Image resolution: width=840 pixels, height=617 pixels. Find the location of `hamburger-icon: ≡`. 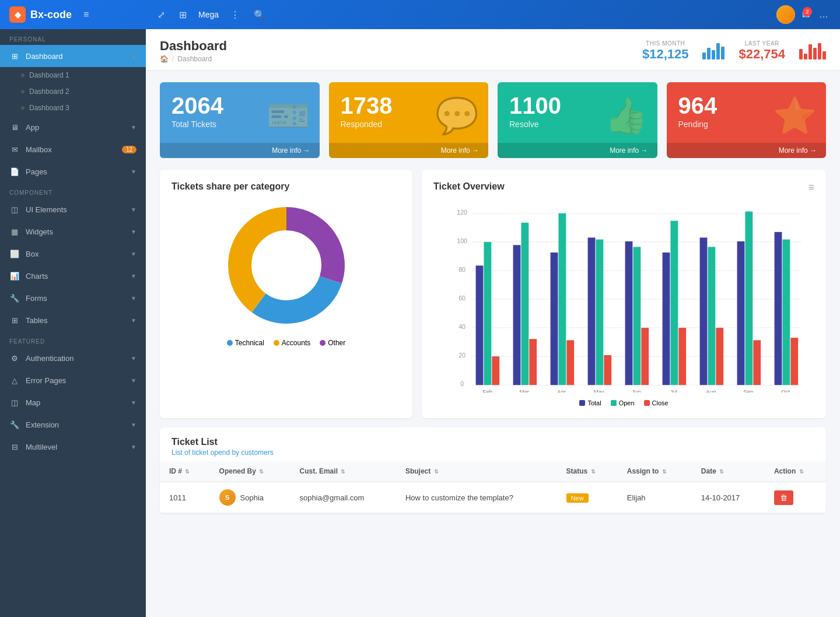

hamburger-icon: ≡ is located at coordinates (86, 15).